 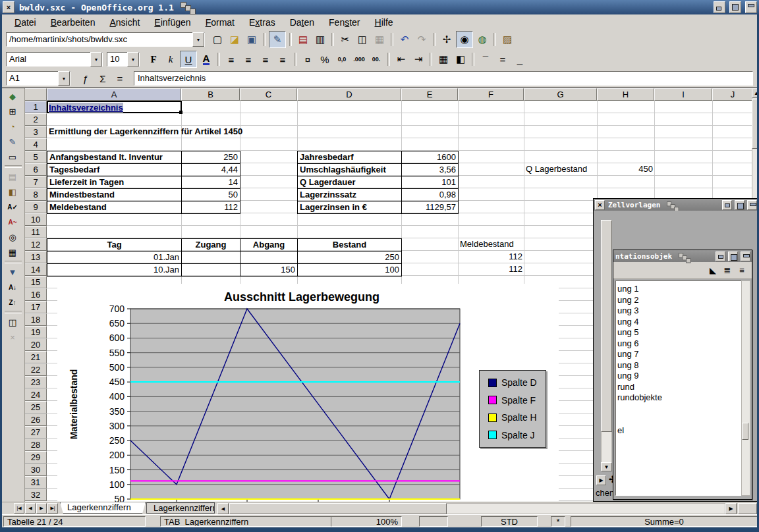 What do you see at coordinates (430, 195) in the screenshot?
I see `cell-E8: 0,98` at bounding box center [430, 195].